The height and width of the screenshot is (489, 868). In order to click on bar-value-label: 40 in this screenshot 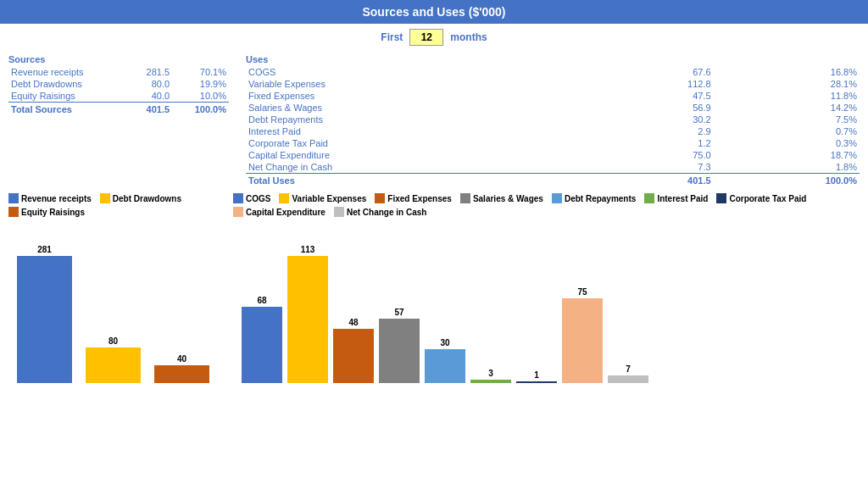, I will do `click(181, 359)`.